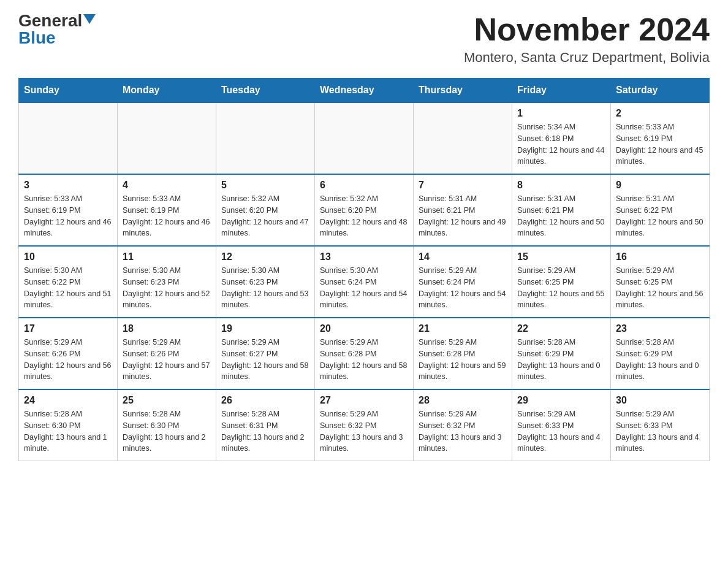 The width and height of the screenshot is (728, 563). I want to click on location-title: Montero, Santa Cruz Department, Bolivia, so click(587, 58).